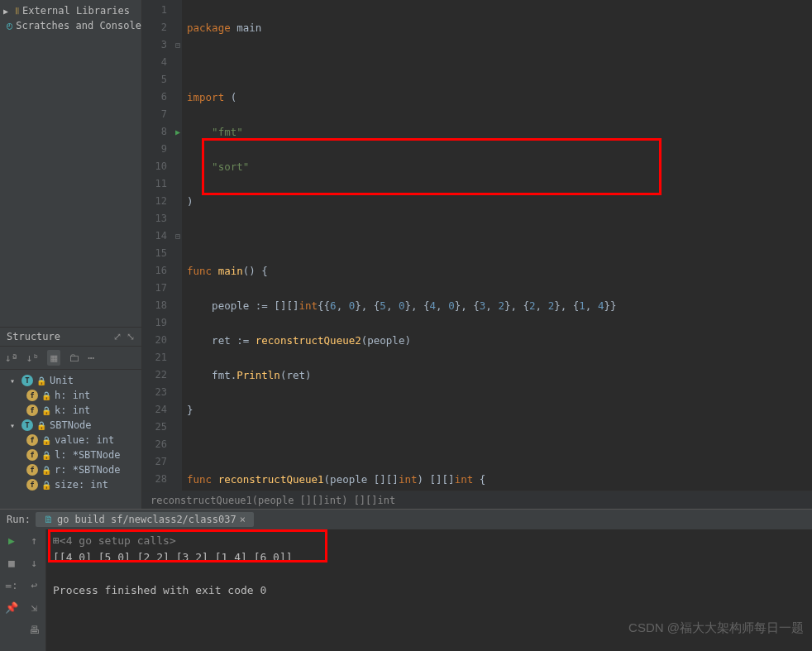 This screenshot has width=812, height=651. Describe the element at coordinates (71, 425) in the screenshot. I see `struct-sbtnode: ▾ T 🔒 SBTNode` at that location.